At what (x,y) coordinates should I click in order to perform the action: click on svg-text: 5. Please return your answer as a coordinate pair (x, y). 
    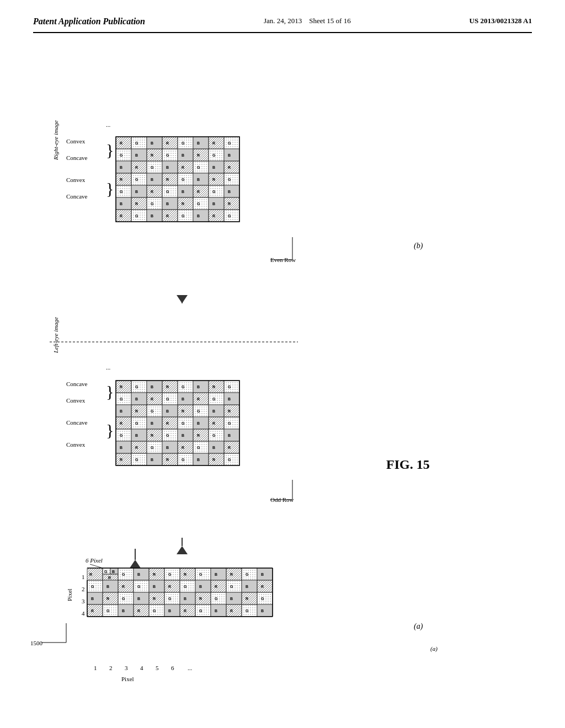
    Looking at the image, I should click on (157, 668).